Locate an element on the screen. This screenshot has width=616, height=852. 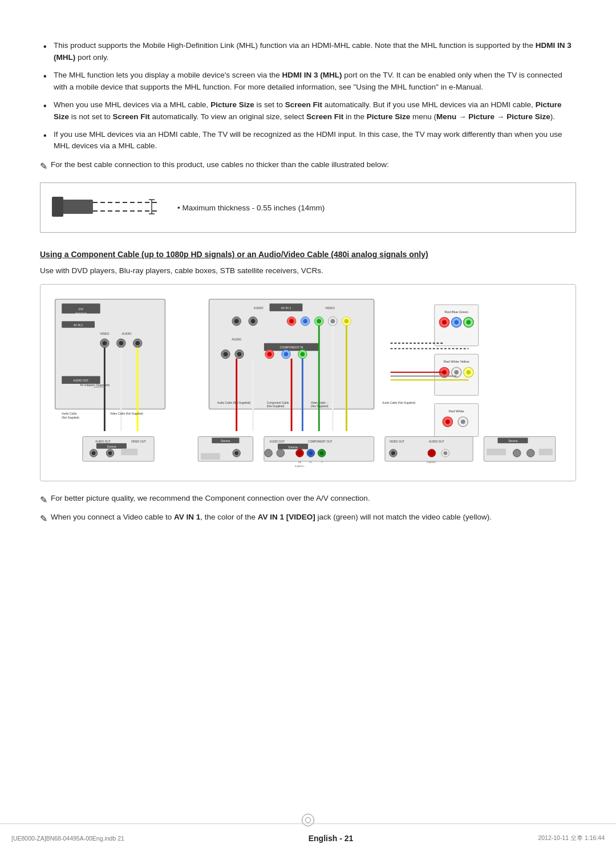
section-heading: Using a Component Cable (up to 1080p HD … is located at coordinates (308, 254).